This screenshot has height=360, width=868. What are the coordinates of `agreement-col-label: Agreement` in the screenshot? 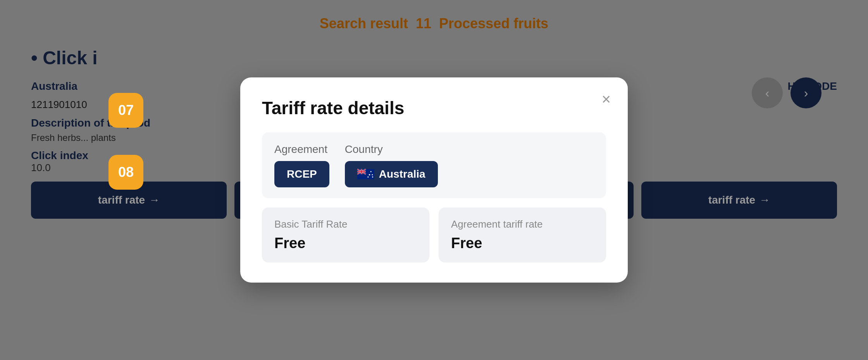 It's located at (302, 149).